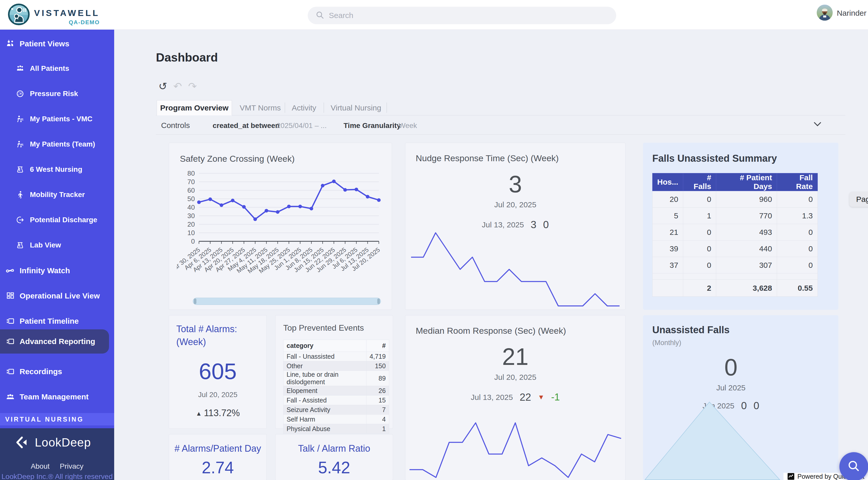 Image resolution: width=868 pixels, height=480 pixels. What do you see at coordinates (54, 15) in the screenshot?
I see `brand-logo: VISTAWELL QA-DEMO` at bounding box center [54, 15].